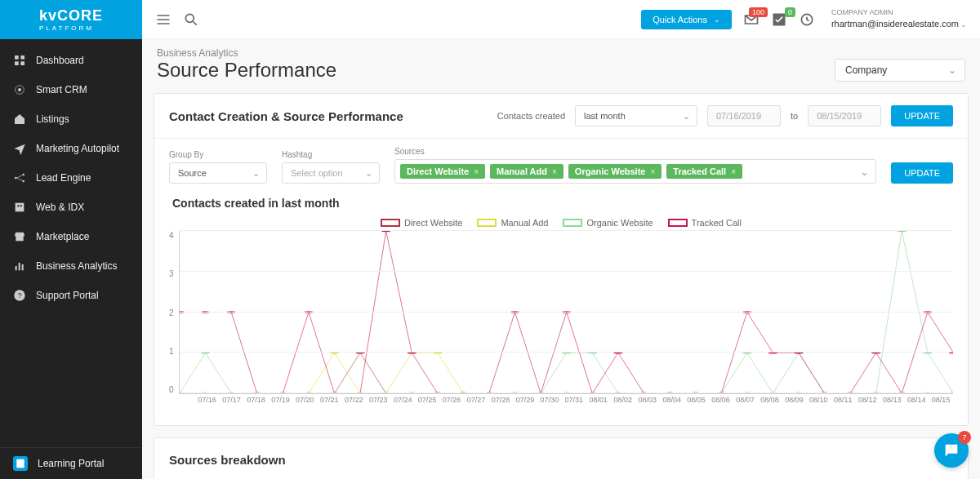 The height and width of the screenshot is (479, 980). Describe the element at coordinates (951, 450) in the screenshot. I see `chat-icon` at that location.